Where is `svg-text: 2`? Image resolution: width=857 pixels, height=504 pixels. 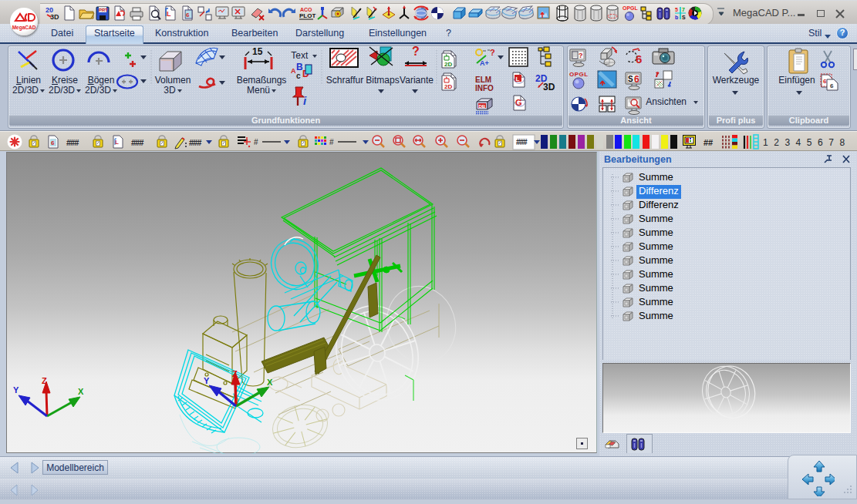
svg-text: 2 is located at coordinates (776, 143).